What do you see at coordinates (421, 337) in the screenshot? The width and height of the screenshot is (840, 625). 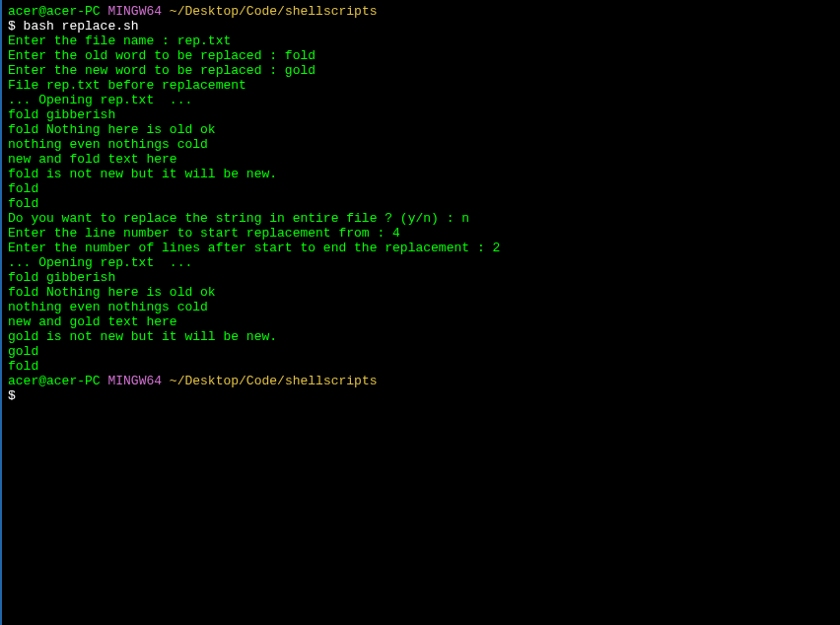 I see `output-line: gold is not new but it will be new.` at bounding box center [421, 337].